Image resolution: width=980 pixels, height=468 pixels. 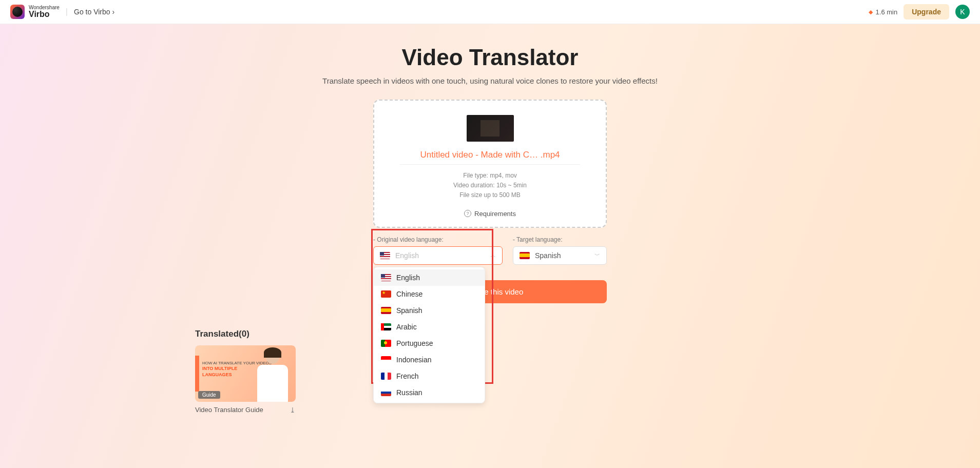 What do you see at coordinates (245, 374) in the screenshot?
I see `guide-thumbnail: HOW AI TRANSLATE YOUR VIDEOS INTO MULTIP…` at bounding box center [245, 374].